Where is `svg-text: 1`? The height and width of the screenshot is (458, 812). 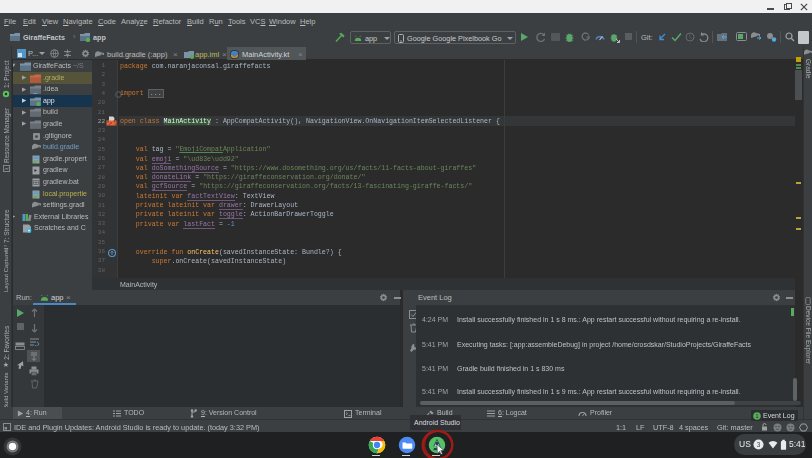 svg-text: 1 is located at coordinates (756, 416).